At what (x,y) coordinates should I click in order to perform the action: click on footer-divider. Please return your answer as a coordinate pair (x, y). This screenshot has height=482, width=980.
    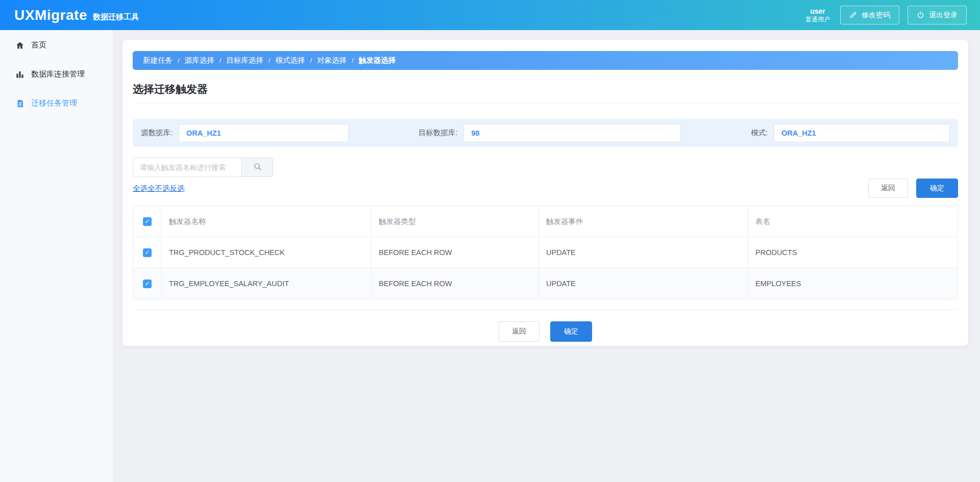
    Looking at the image, I should click on (545, 310).